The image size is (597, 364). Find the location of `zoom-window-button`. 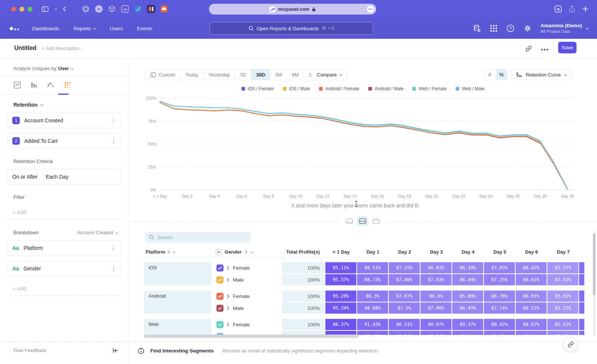

zoom-window-button is located at coordinates (30, 9).